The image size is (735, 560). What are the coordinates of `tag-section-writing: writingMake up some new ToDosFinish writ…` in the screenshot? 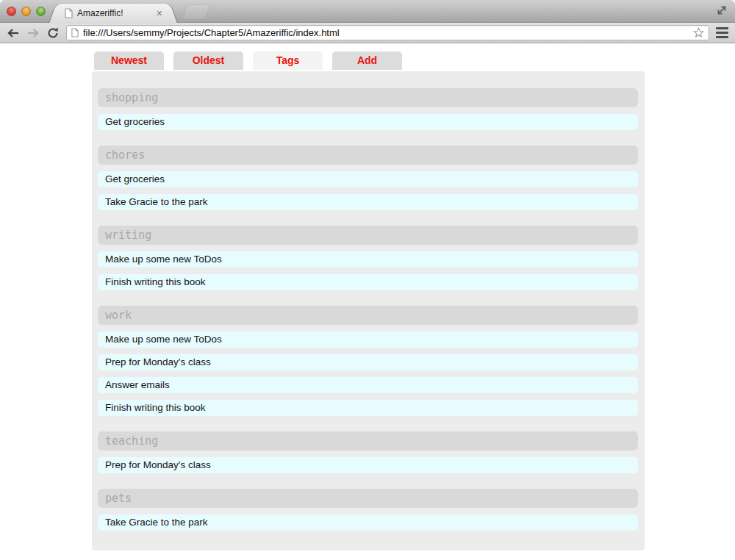 It's located at (368, 258).